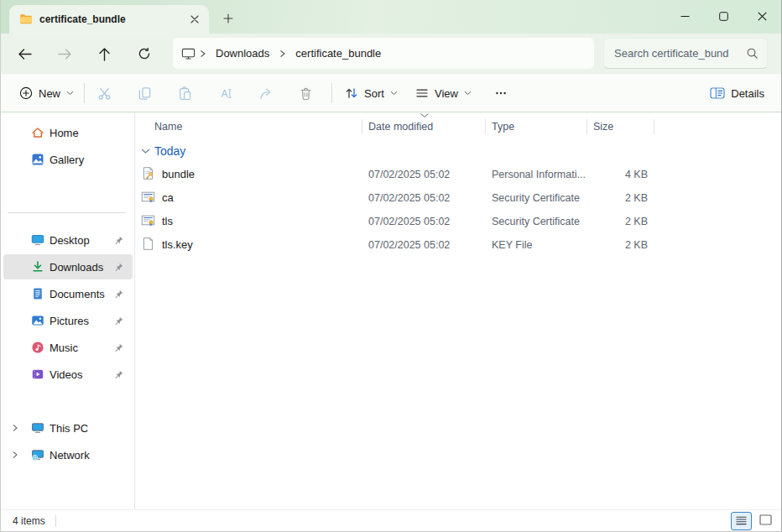 The width and height of the screenshot is (782, 532). Describe the element at coordinates (242, 54) in the screenshot. I see `breadcrumb-item-downloads: Downloads` at that location.